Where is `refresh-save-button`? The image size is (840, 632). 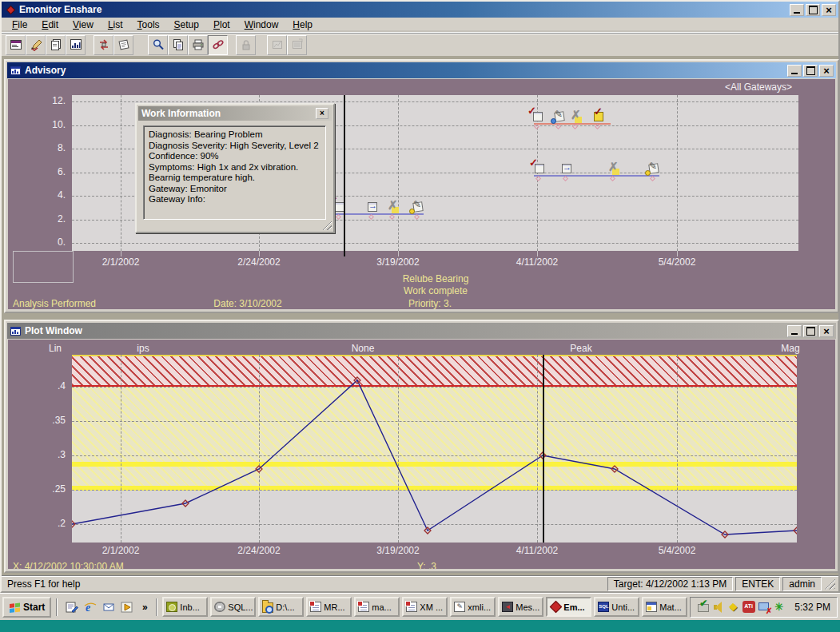
refresh-save-button is located at coordinates (104, 45).